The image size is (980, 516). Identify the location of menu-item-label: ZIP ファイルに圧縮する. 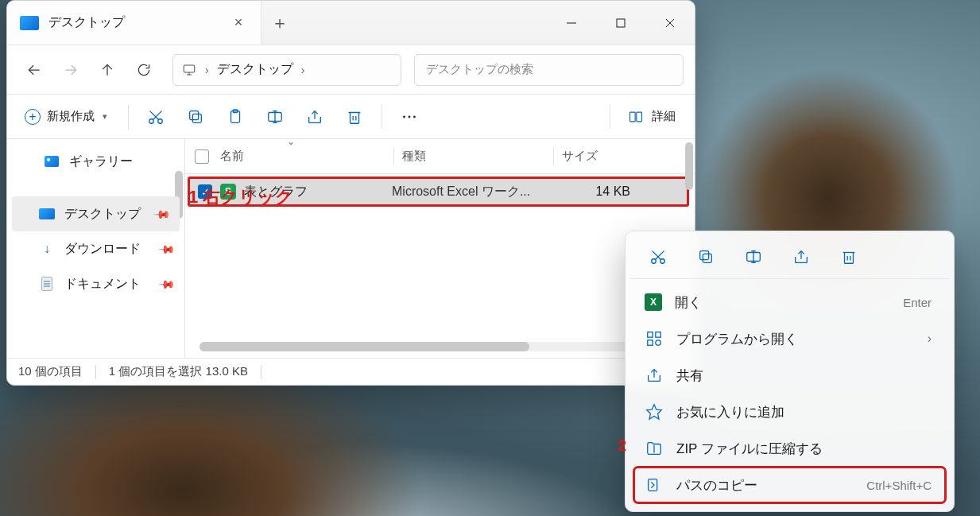
(804, 448).